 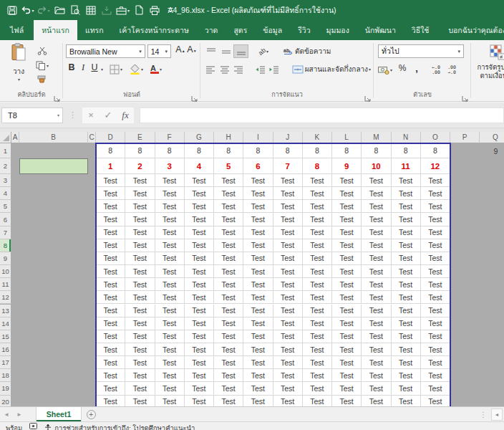 What do you see at coordinates (377, 181) in the screenshot?
I see `cell-M3: Test` at bounding box center [377, 181].